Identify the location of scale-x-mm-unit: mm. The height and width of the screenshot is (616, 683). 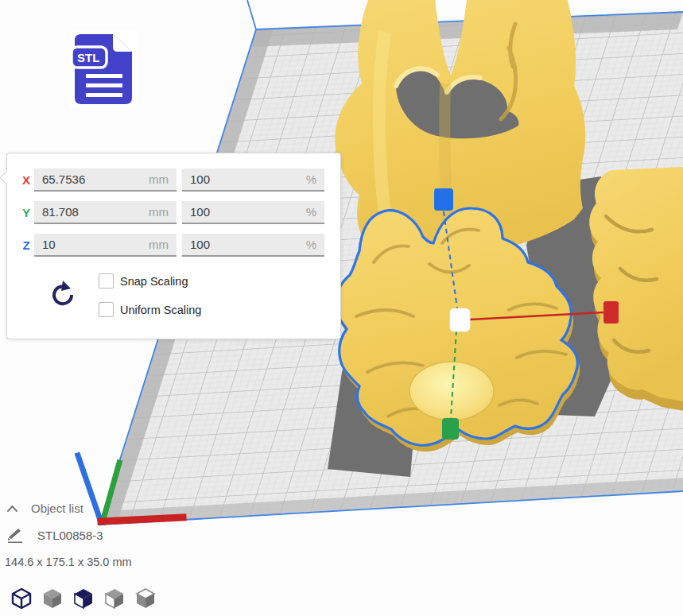
(159, 180).